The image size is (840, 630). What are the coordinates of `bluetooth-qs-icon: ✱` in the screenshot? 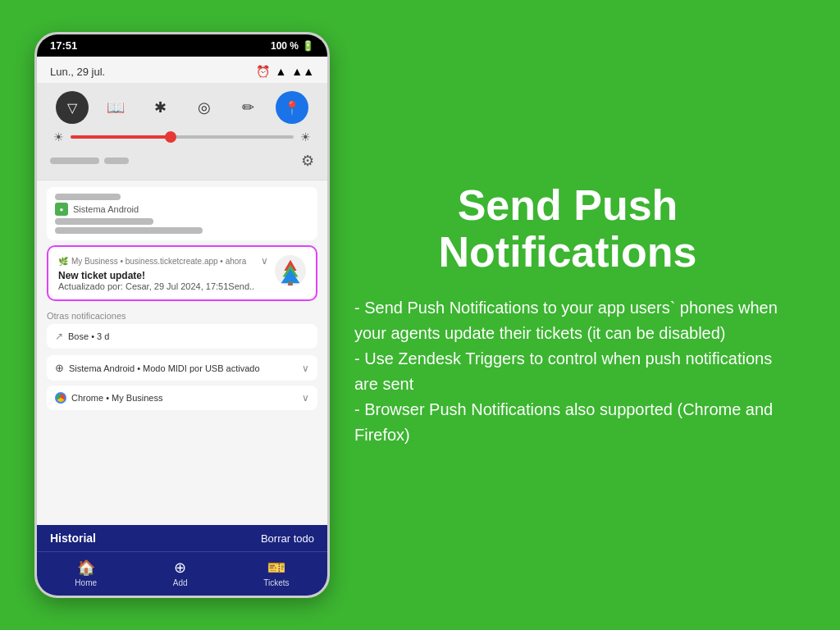 It's located at (160, 107).